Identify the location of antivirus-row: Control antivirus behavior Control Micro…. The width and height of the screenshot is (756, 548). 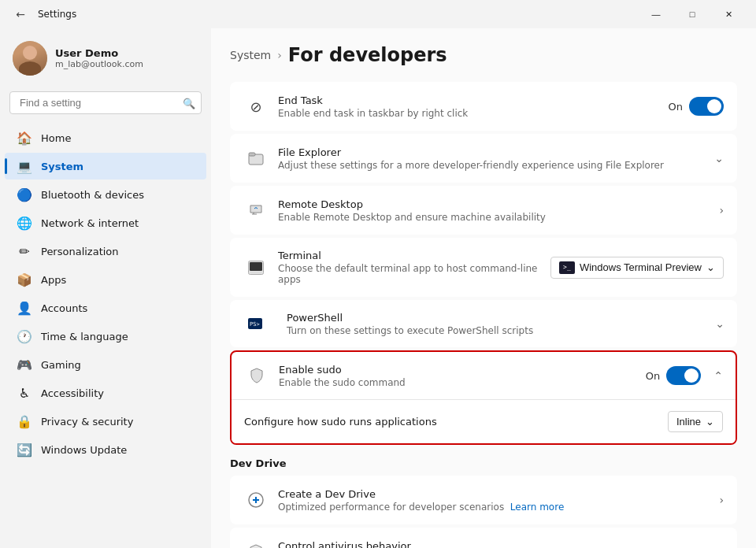
(484, 538).